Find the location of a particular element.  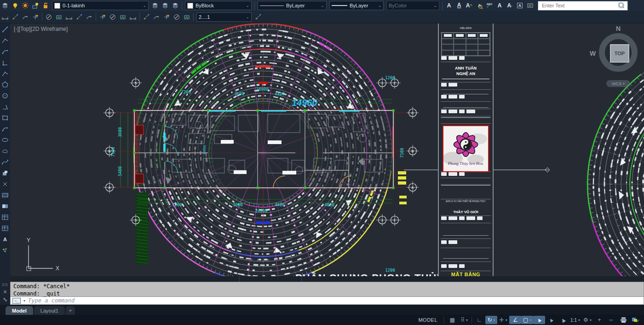

chevron-down-icon: ▾ is located at coordinates (24, 301).